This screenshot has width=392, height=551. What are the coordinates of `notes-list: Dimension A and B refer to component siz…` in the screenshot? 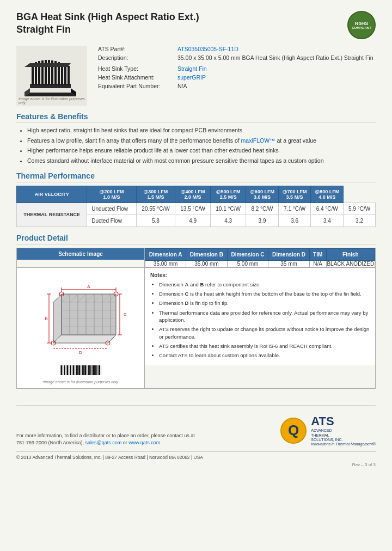 It's located at (260, 320).